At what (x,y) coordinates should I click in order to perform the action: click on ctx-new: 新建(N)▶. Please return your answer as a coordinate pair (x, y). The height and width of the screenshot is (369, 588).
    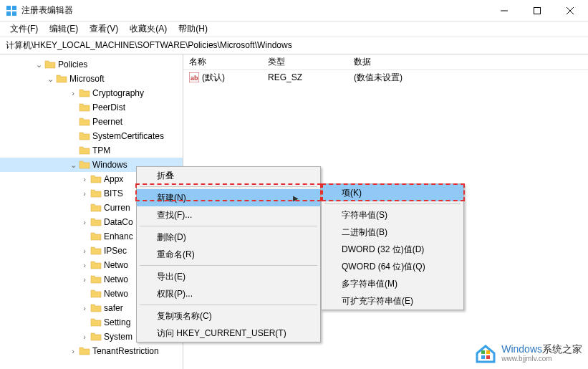
    Looking at the image, I should click on (228, 198).